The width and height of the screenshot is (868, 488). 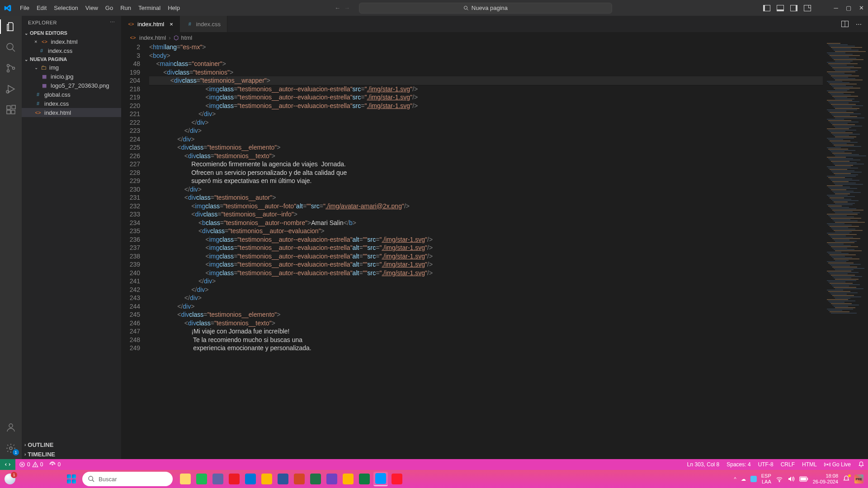 I want to click on taskbar-app-excel, so click(x=316, y=479).